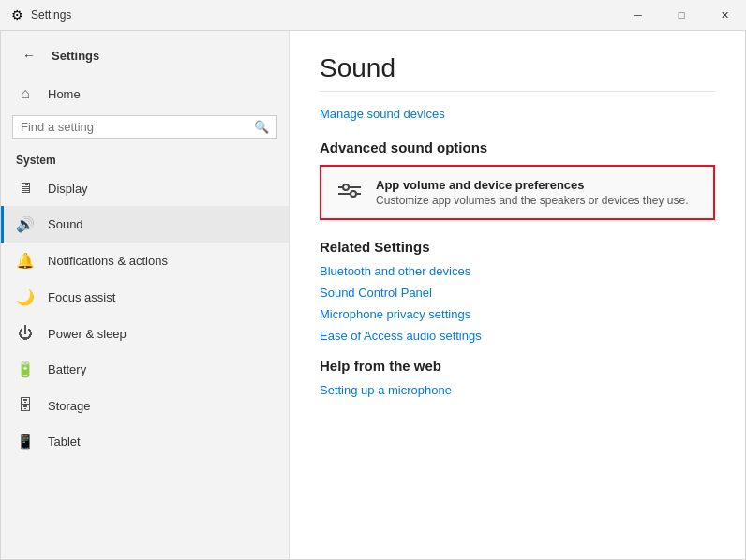 This screenshot has height=560, width=746. I want to click on notifications-icon: 🔔, so click(25, 260).